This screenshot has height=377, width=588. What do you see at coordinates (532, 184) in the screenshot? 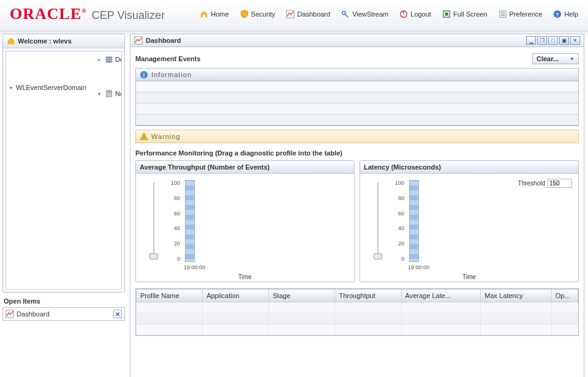
I see `threshold-label: Threshold` at bounding box center [532, 184].